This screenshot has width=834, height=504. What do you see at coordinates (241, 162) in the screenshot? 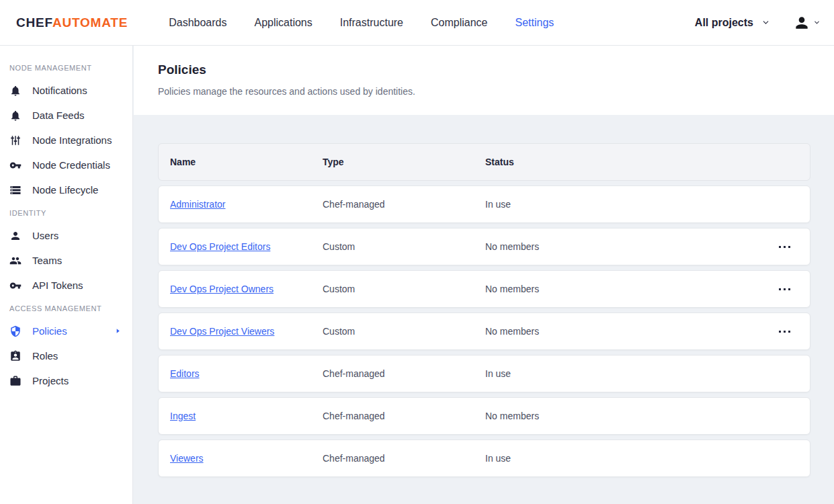
I see `column-header-name: Name` at bounding box center [241, 162].